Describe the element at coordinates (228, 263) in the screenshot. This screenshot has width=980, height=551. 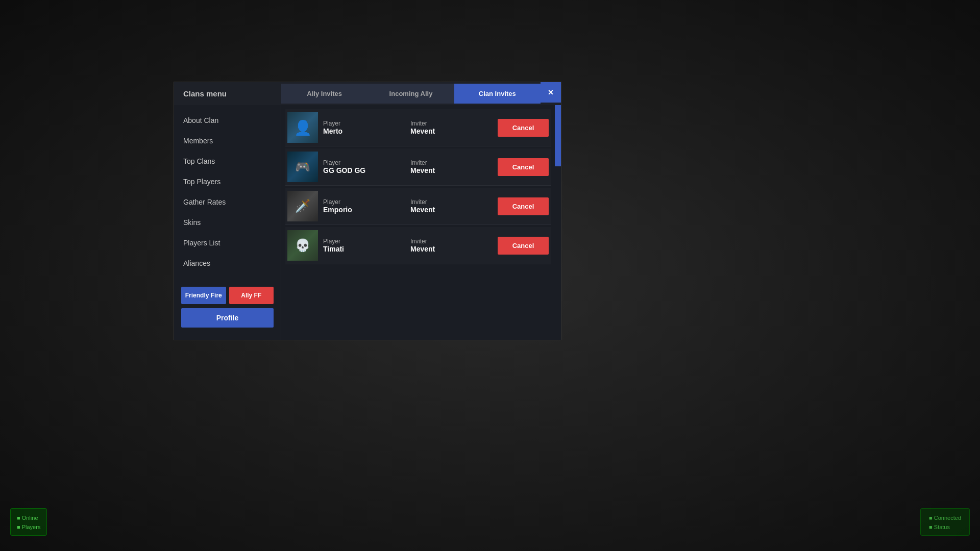
I see `sidebar-item-aliances: Aliances` at that location.